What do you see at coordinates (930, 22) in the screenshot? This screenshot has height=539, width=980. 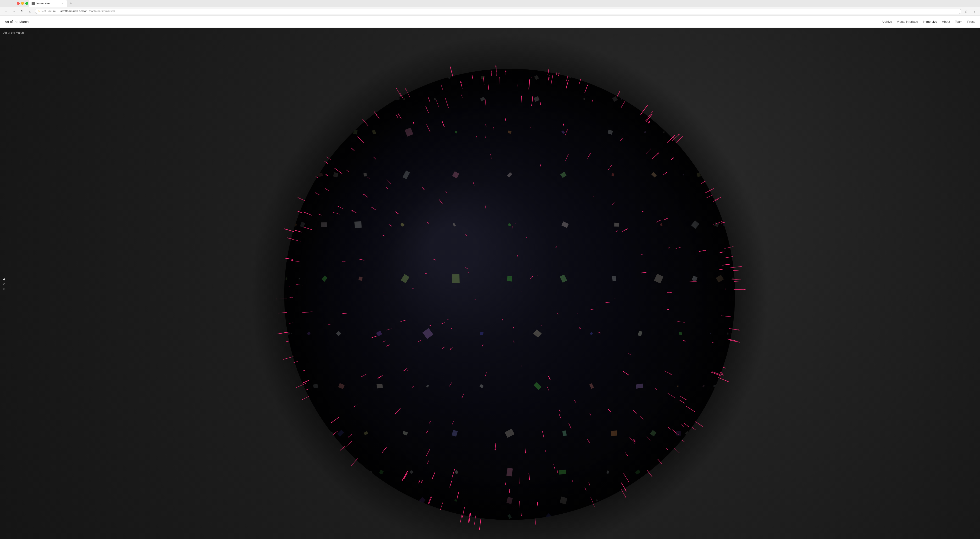 I see `nav-immersive: Immersive` at bounding box center [930, 22].